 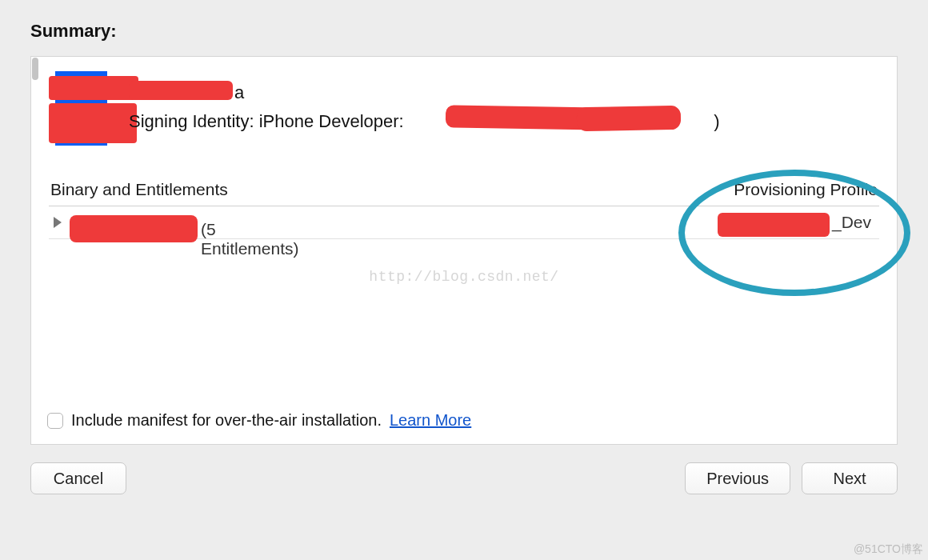 What do you see at coordinates (430, 421) in the screenshot?
I see `learn-more-link: Learn More` at bounding box center [430, 421].